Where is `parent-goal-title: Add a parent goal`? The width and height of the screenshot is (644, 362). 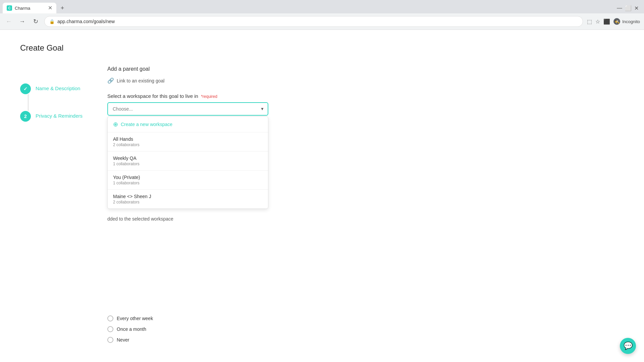
parent-goal-title: Add a parent goal is located at coordinates (366, 69).